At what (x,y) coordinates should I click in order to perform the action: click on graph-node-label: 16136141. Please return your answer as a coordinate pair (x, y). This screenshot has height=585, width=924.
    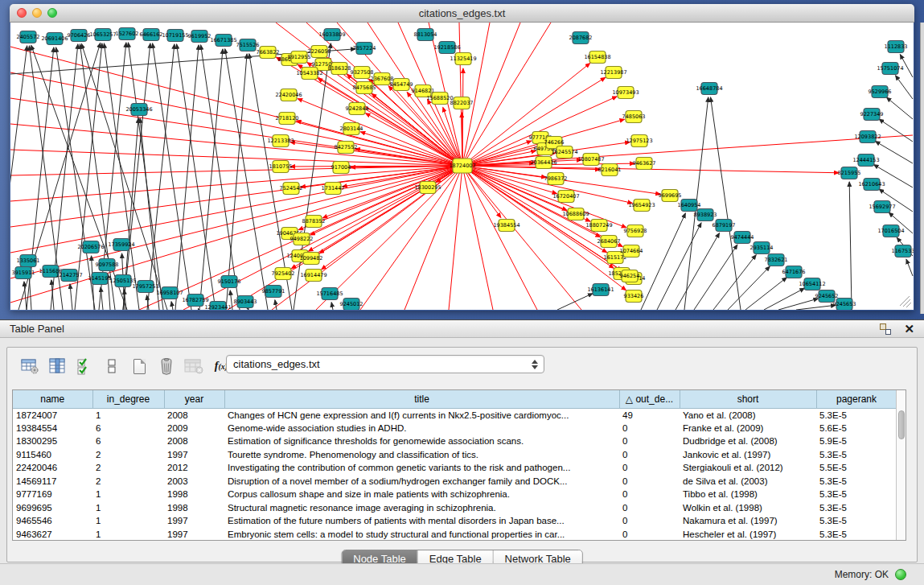
    Looking at the image, I should click on (600, 290).